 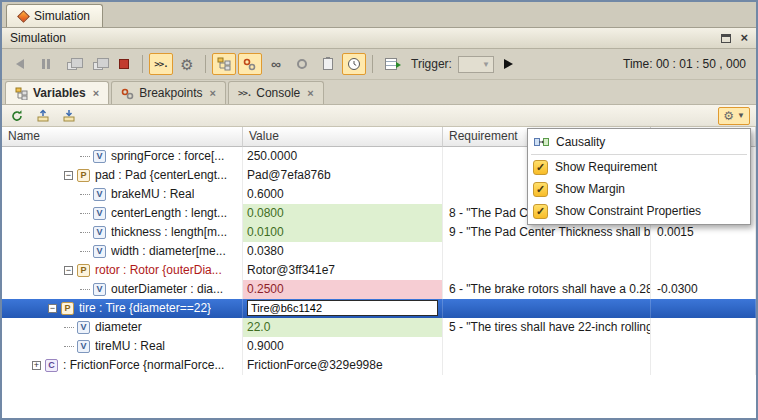 I want to click on row-value-cell: 22.0, so click(x=343, y=328).